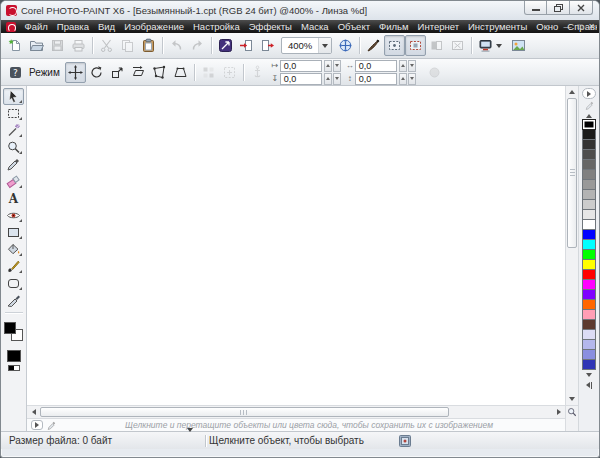 The height and width of the screenshot is (458, 600). What do you see at coordinates (246, 46) in the screenshot?
I see `import-button` at bounding box center [246, 46].